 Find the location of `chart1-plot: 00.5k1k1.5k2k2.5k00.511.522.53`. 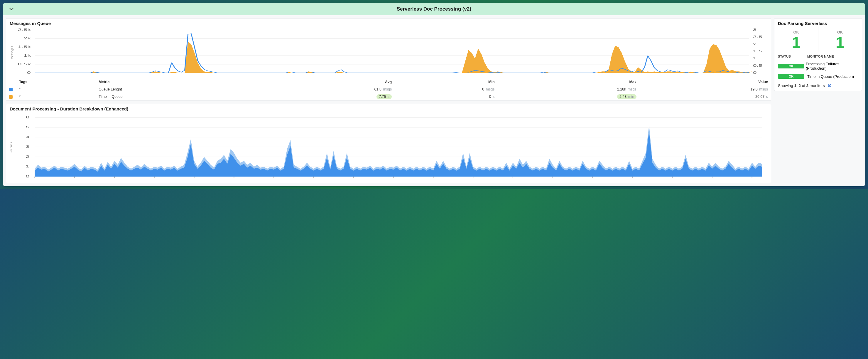

chart1-plot: 00.5k1k1.5k2k2.5k00.511.522.53 is located at coordinates (389, 53).